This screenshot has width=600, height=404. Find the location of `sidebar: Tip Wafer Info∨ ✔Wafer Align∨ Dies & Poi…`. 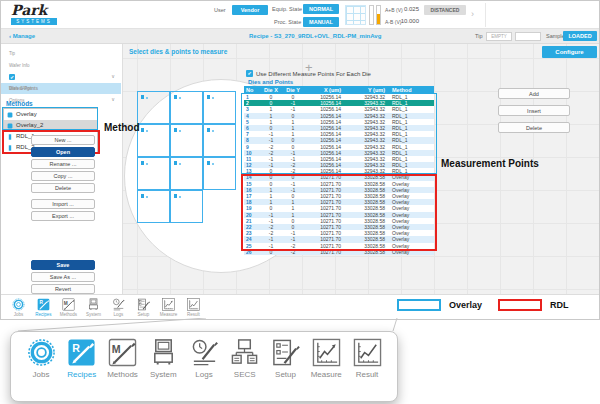

sidebar: Tip Wafer Info∨ ✔Wafer Align∨ Dies & Poi… is located at coordinates (62, 169).